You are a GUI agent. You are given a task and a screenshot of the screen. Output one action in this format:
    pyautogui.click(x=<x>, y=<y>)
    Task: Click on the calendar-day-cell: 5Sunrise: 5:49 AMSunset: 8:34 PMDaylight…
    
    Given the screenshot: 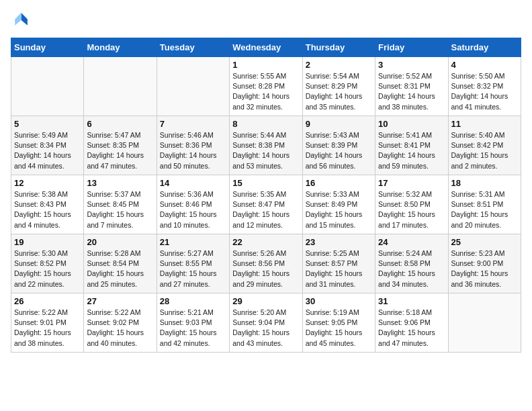 What is the action you would take?
    pyautogui.click(x=48, y=146)
    